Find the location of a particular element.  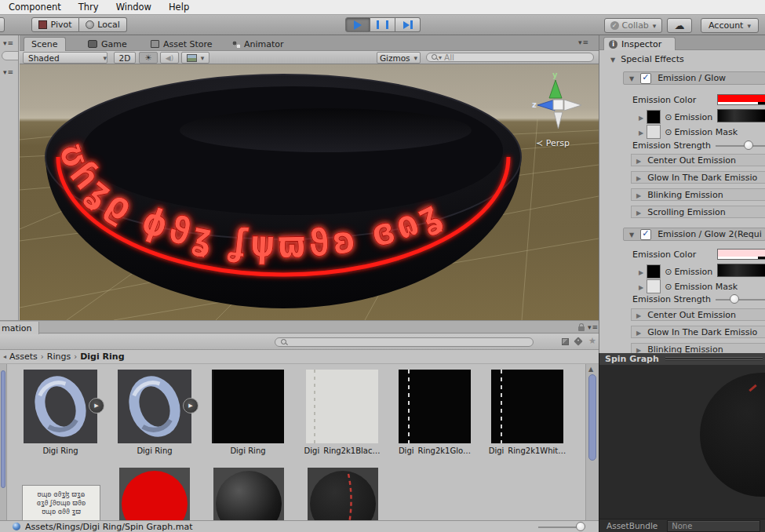

2d-toggle: 2D is located at coordinates (125, 58).